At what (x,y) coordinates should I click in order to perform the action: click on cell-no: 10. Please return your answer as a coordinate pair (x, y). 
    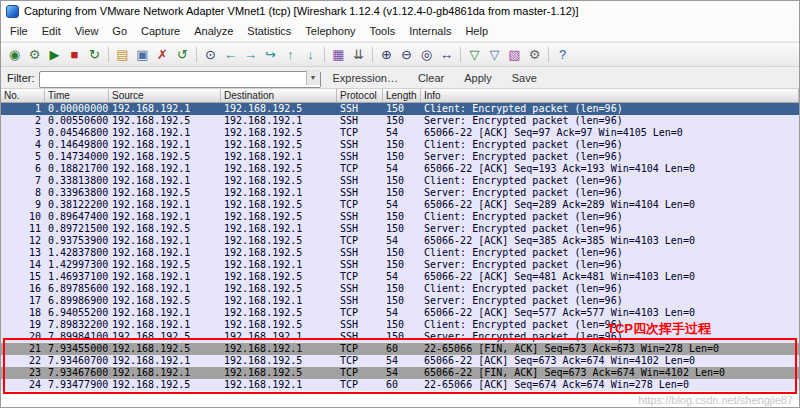
    Looking at the image, I should click on (23, 217).